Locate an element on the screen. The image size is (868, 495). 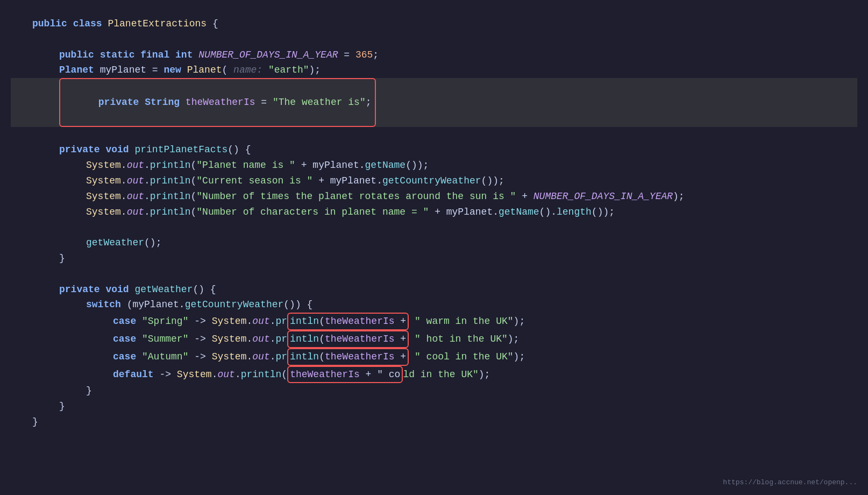
plain: (). is located at coordinates (548, 212).